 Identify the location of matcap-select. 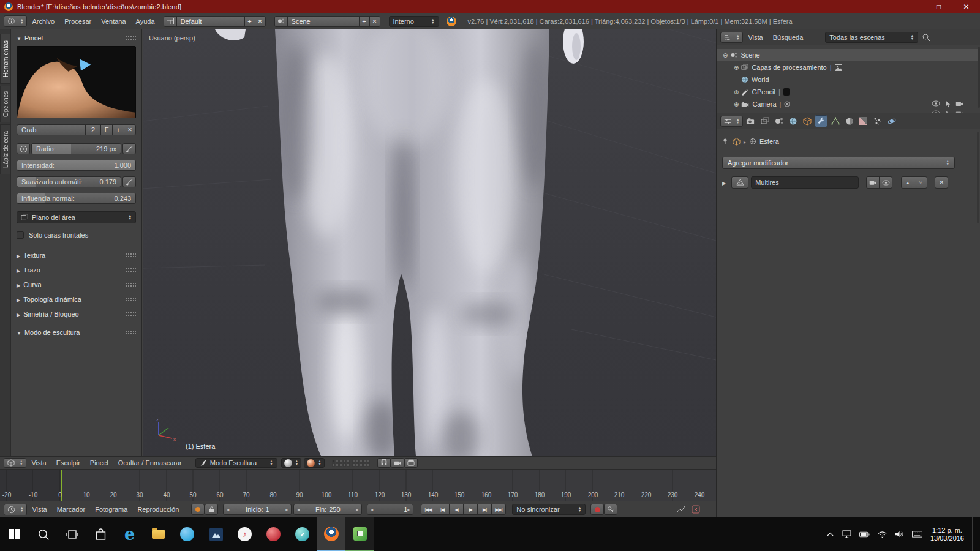
(314, 463).